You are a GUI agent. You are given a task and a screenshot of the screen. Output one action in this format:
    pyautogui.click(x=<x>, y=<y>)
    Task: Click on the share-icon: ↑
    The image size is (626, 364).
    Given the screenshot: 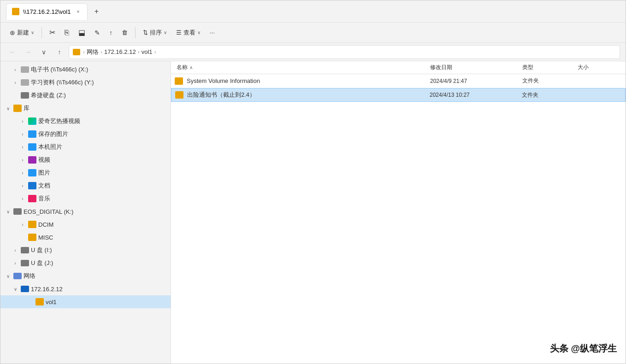 What is the action you would take?
    pyautogui.click(x=111, y=33)
    